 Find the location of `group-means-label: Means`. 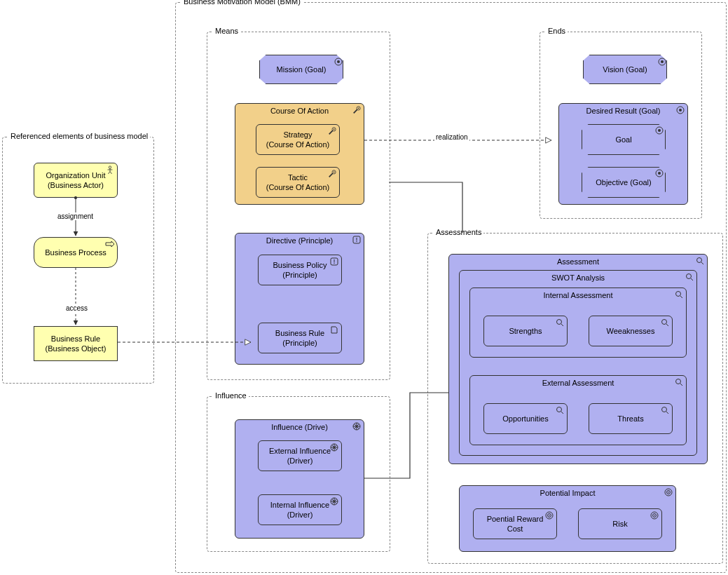

group-means-label: Means is located at coordinates (227, 31).